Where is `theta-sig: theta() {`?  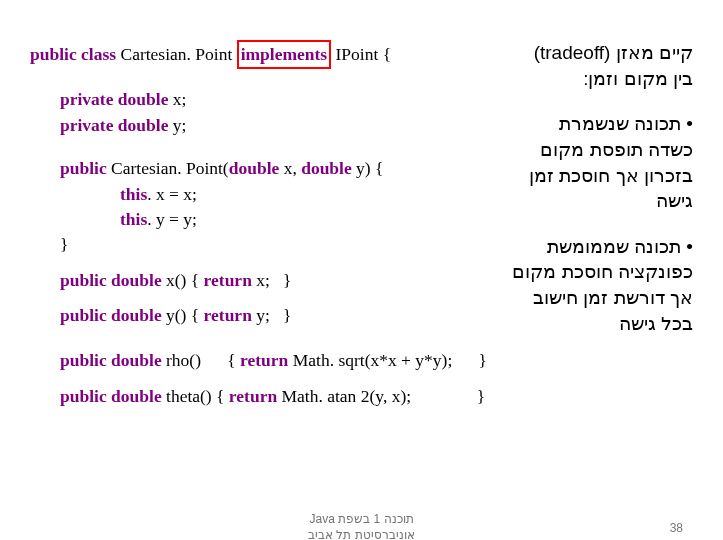
theta-sig: theta() { is located at coordinates (196, 396).